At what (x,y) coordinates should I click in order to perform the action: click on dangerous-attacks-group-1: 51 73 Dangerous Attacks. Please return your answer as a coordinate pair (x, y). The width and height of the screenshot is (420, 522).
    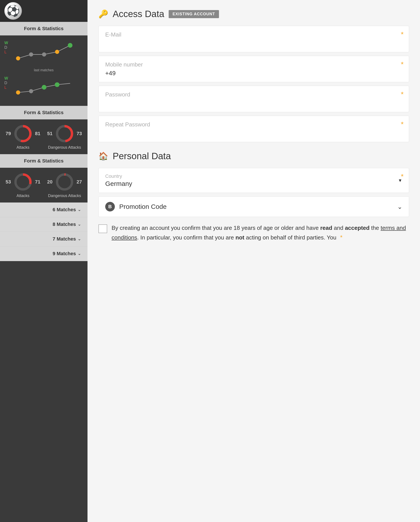
    Looking at the image, I should click on (64, 137).